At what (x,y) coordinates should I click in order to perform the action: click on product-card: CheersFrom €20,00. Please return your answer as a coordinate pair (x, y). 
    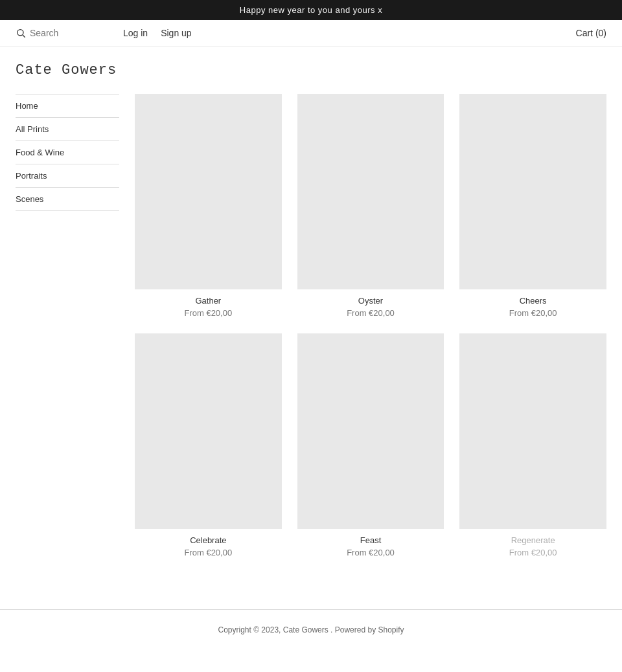
    Looking at the image, I should click on (533, 206).